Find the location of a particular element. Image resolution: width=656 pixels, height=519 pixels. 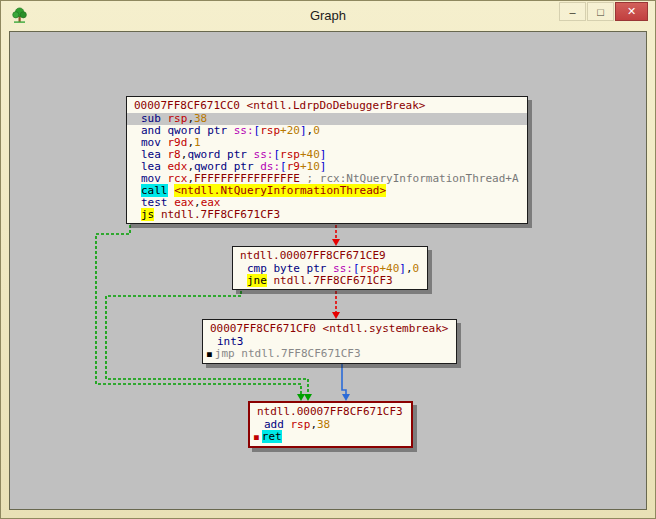

flow-edge-b3-b4-jmp is located at coordinates (344, 376).